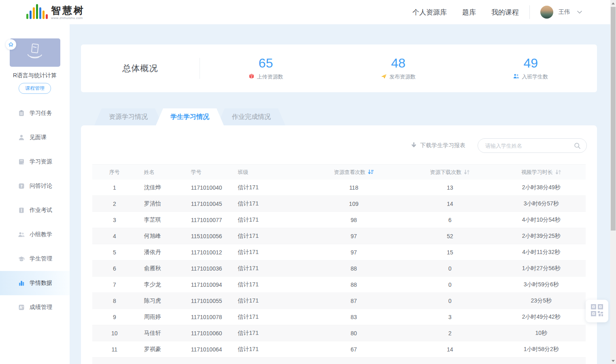 The width and height of the screenshot is (616, 364). Describe the element at coordinates (450, 301) in the screenshot. I see `cell-resource-downloads: 0` at that location.